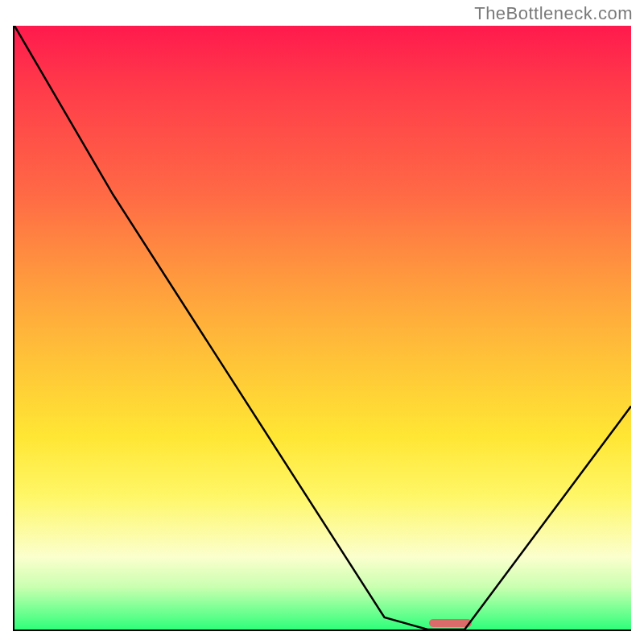 This screenshot has width=644, height=644. What do you see at coordinates (554, 14) in the screenshot?
I see `watermark-text: TheBottleneck.com` at bounding box center [554, 14].